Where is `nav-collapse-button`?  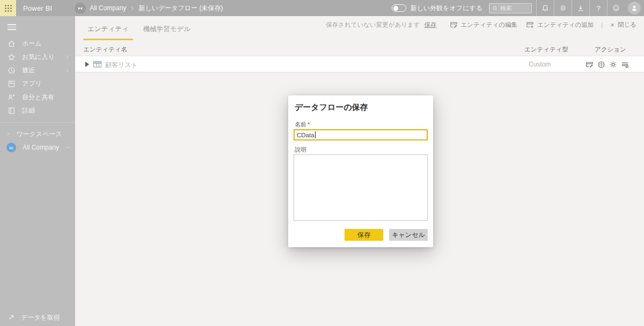 nav-collapse-button is located at coordinates (38, 27).